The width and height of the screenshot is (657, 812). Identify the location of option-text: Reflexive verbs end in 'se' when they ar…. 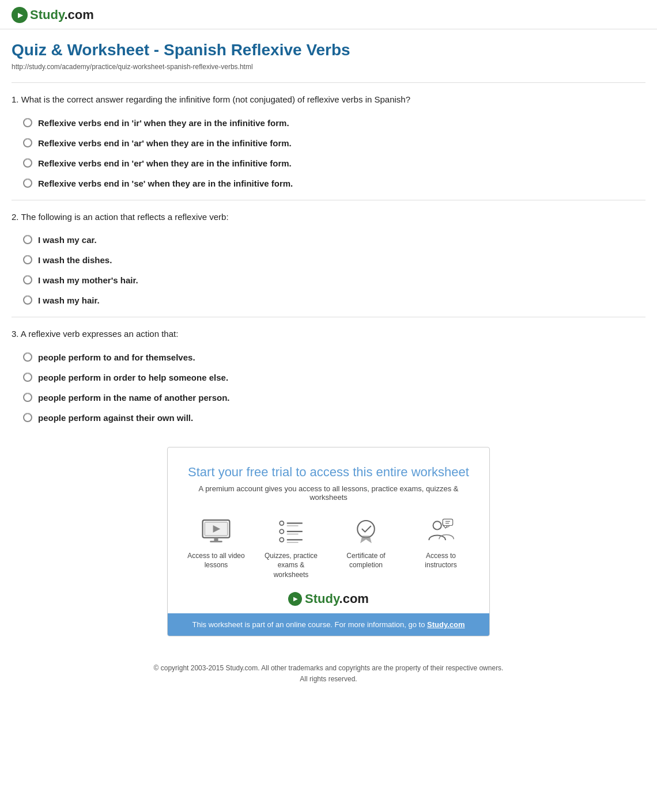
(165, 183).